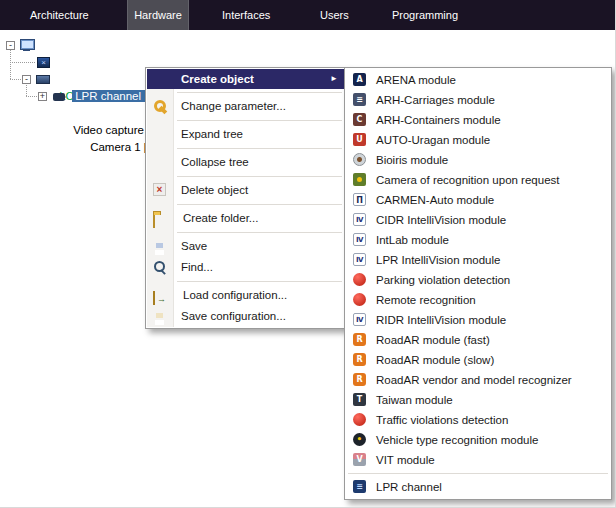 The width and height of the screenshot is (616, 508). Describe the element at coordinates (478, 380) in the screenshot. I see `submenu-item-roadar-vendor-model: RoadAR vendor and model recognizer` at that location.